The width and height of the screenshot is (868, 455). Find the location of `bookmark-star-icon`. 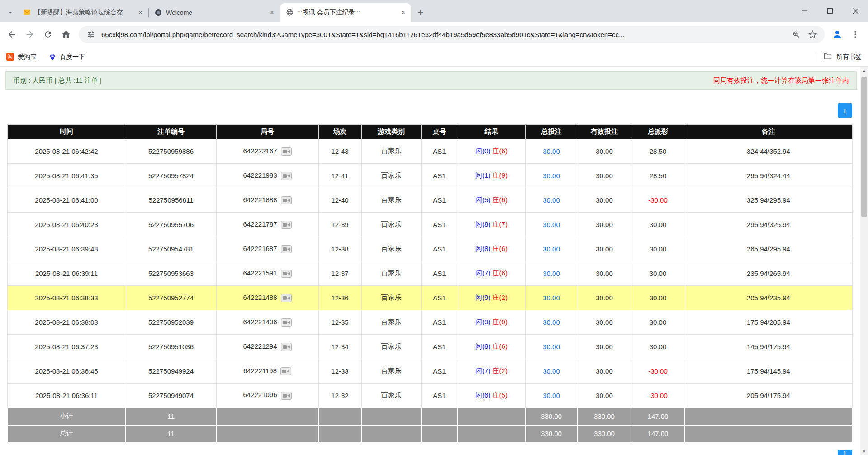

bookmark-star-icon is located at coordinates (812, 34).